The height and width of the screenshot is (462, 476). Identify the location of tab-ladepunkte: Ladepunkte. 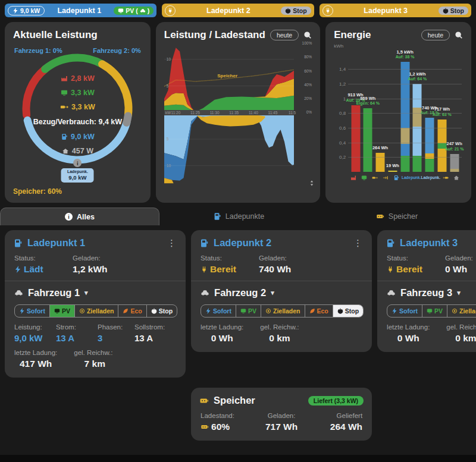
(239, 216).